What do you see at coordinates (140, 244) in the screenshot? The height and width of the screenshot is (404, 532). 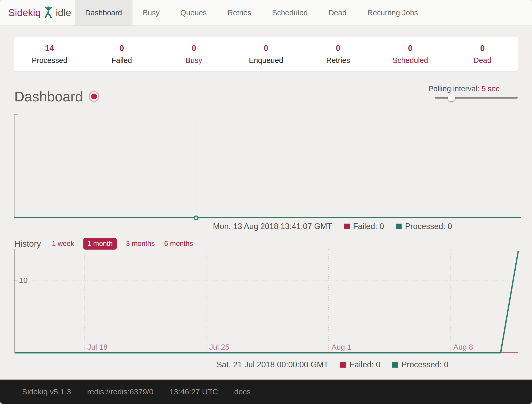 I see `range-3-months: 3 months` at bounding box center [140, 244].